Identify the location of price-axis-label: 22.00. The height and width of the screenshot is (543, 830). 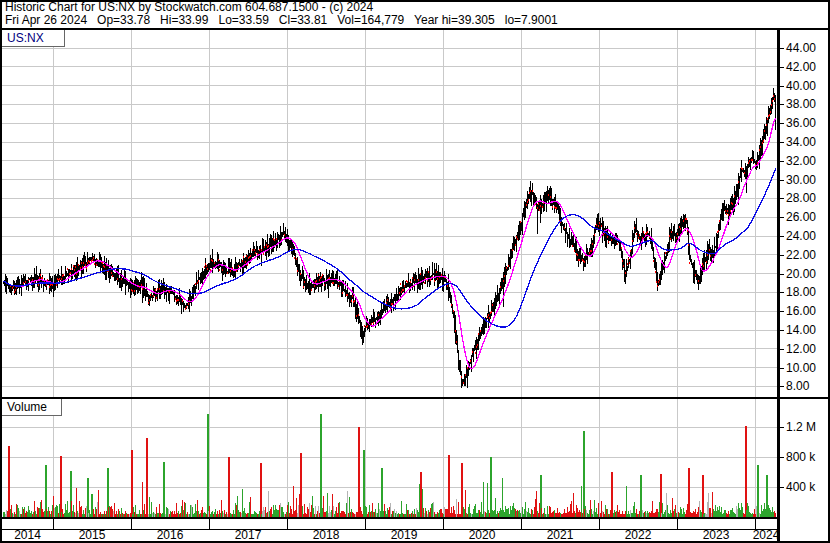
(801, 255).